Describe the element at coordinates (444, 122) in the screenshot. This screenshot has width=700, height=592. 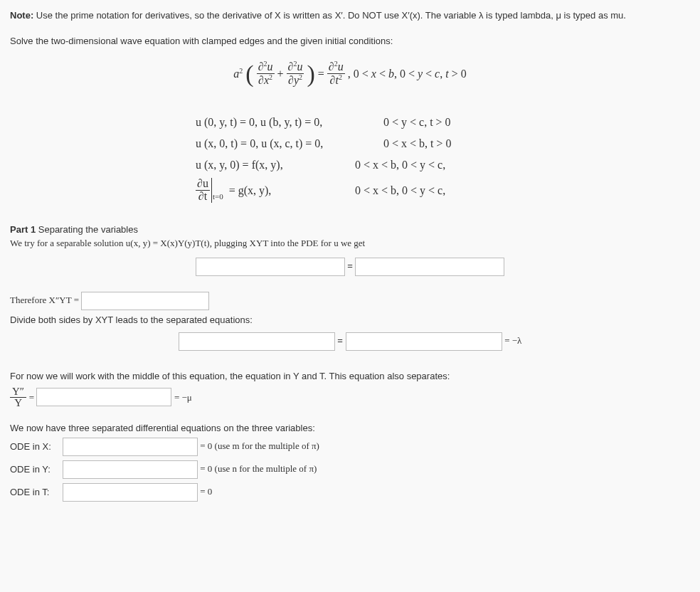
I see `bc1-right: 0 < y < c, t > 0` at that location.